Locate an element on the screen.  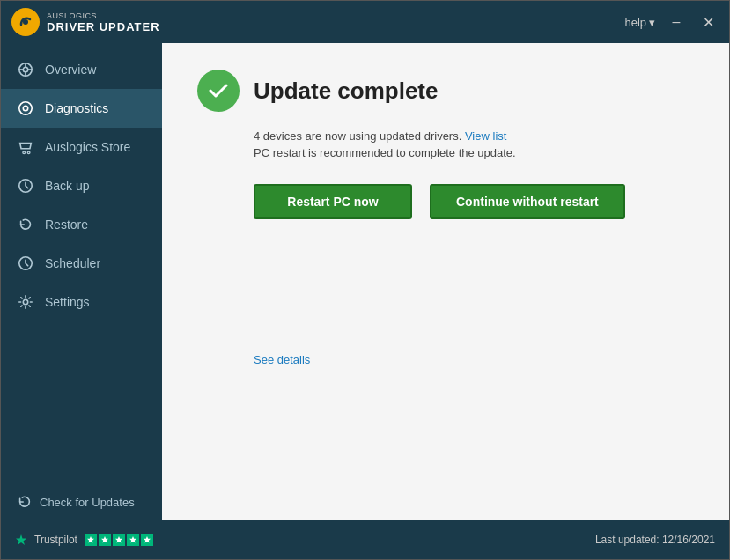
trustpilot: Trustpilot is located at coordinates (85, 540).